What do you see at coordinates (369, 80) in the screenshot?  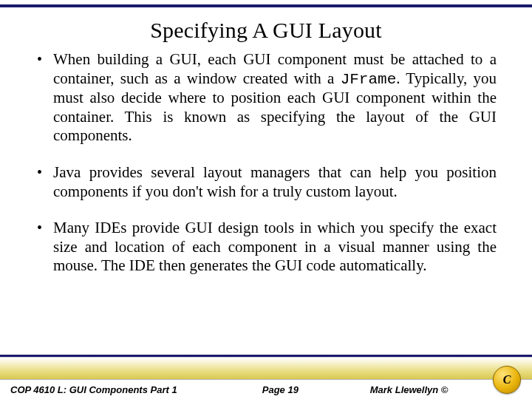 I see `code-literal: JFrame` at bounding box center [369, 80].